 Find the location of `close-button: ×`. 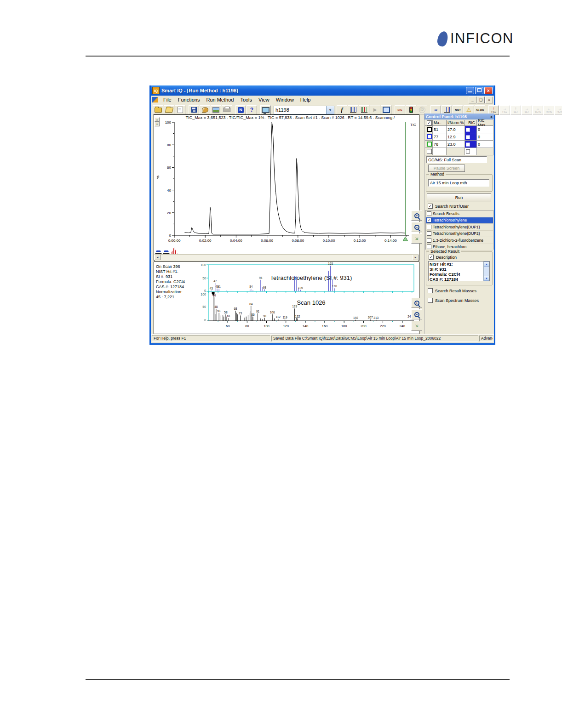

close-button: × is located at coordinates (488, 91).